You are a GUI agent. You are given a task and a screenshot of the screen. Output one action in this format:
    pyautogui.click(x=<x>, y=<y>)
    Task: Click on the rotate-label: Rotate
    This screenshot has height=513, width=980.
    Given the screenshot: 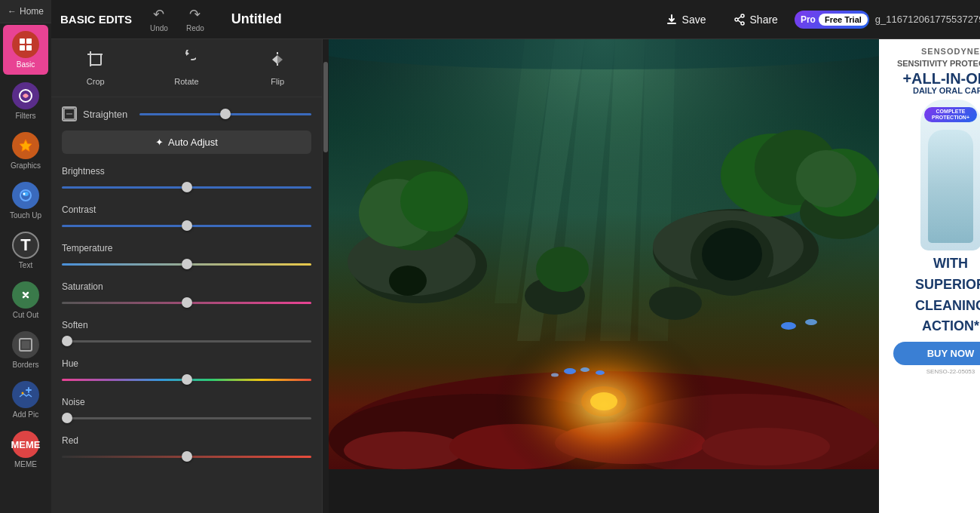 What is the action you would take?
    pyautogui.click(x=186, y=81)
    